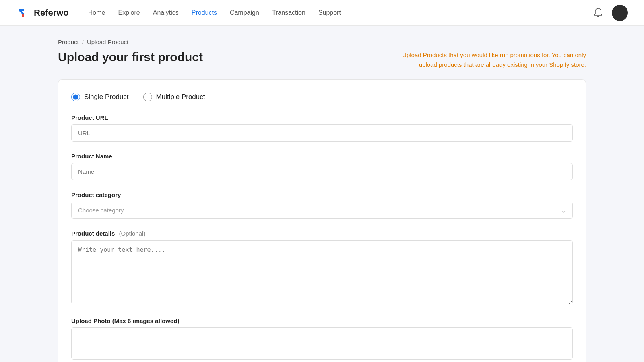 The image size is (644, 362). What do you see at coordinates (489, 60) in the screenshot?
I see `hint-text: Upload Products that you would like run …` at bounding box center [489, 60].